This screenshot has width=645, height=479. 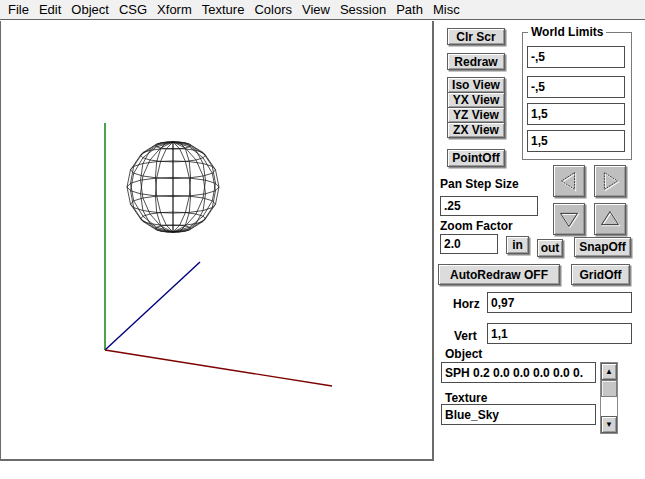 I want to click on pan-step-size-label: Pan Step Size, so click(x=480, y=184).